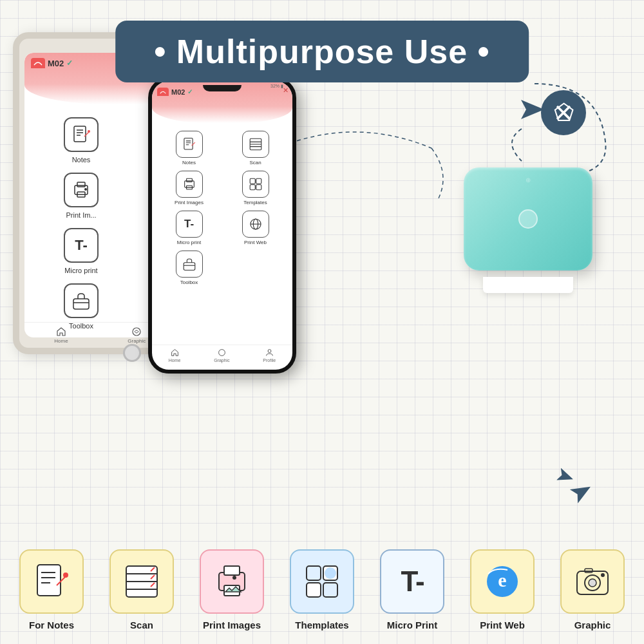 The image size is (644, 644). What do you see at coordinates (61, 332) in the screenshot?
I see `tablet-nav-home: Home` at bounding box center [61, 332].